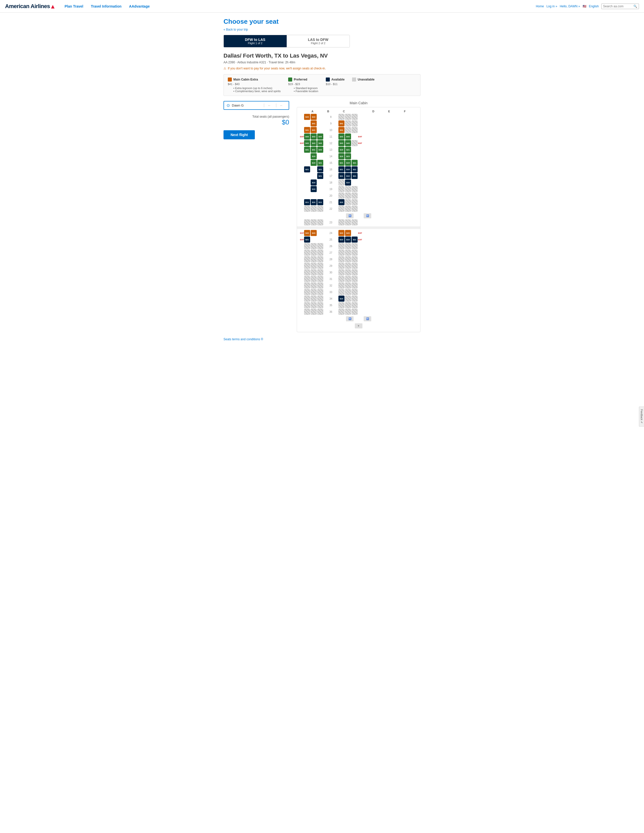 This screenshot has height=833, width=644. What do you see at coordinates (239, 135) in the screenshot?
I see `next-flight-button: Next flight` at bounding box center [239, 135].